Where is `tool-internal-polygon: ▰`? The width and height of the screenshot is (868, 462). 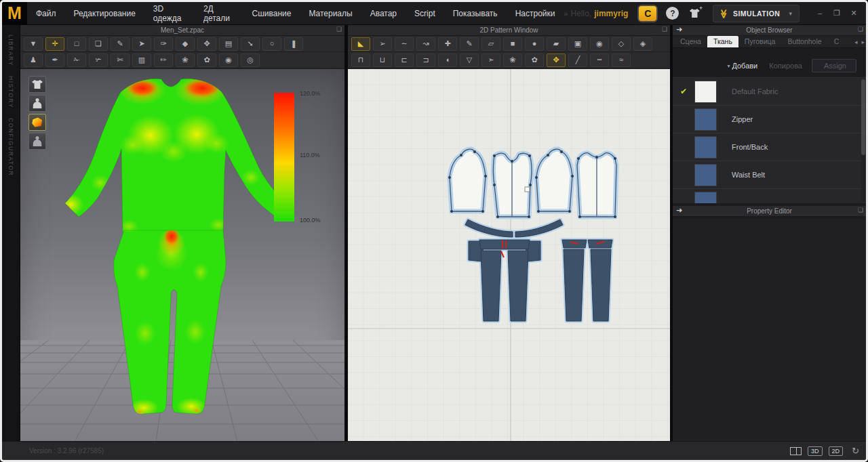
tool-internal-polygon: ▰ is located at coordinates (556, 44).